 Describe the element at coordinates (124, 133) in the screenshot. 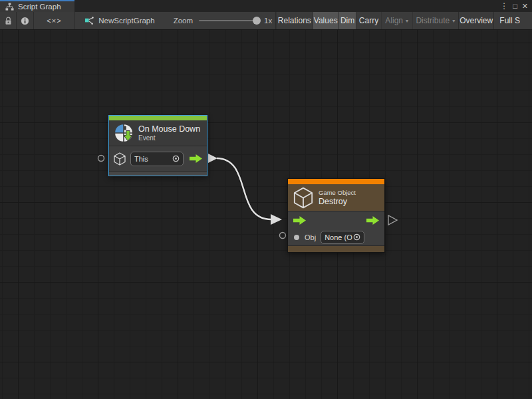

I see `mouse-down-event-icon` at that location.